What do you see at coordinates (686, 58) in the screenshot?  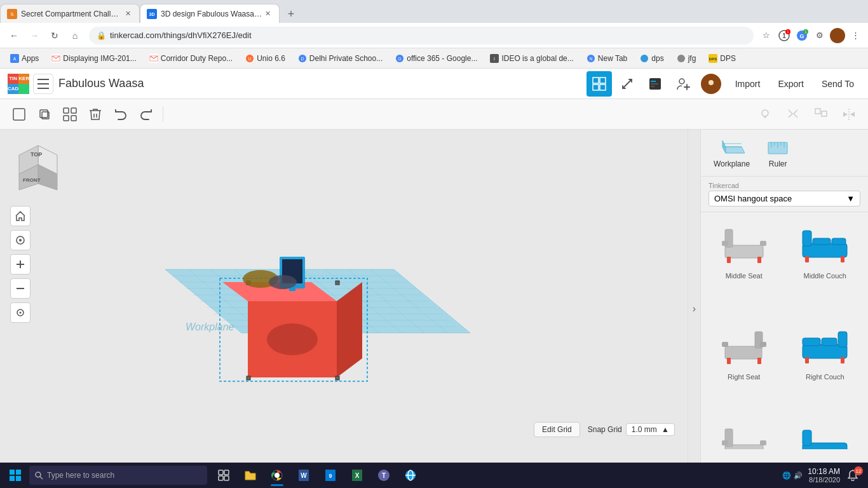 I see `bookmark-jfg: jfg` at bounding box center [686, 58].